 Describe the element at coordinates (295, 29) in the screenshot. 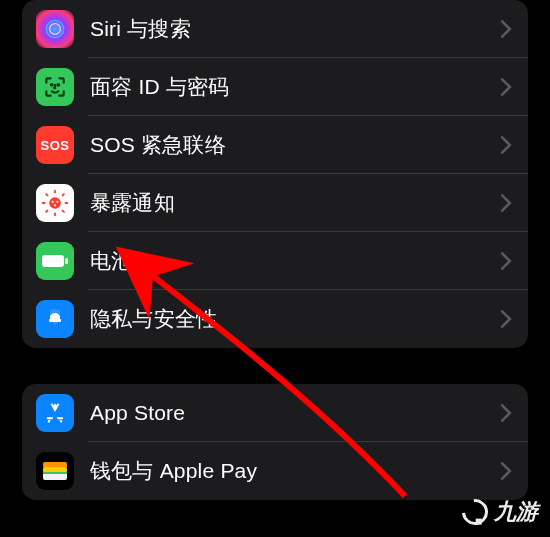

I see `row-label: Siri 与搜索` at that location.